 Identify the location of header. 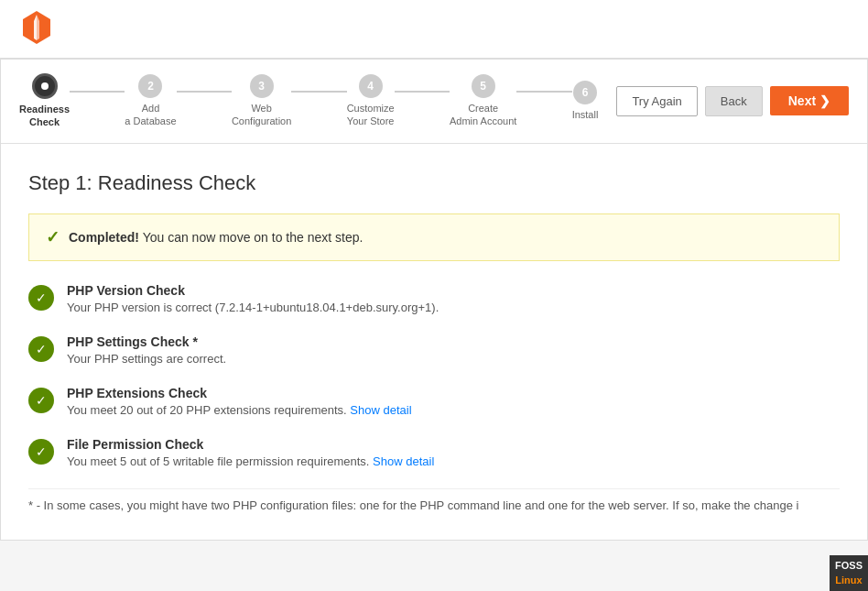
(434, 29).